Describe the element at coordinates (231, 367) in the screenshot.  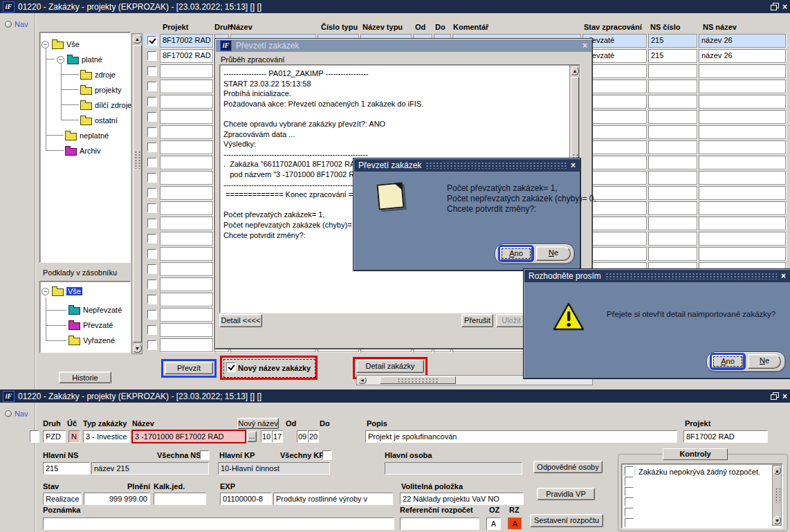
I see `novy-nazev-checkbox` at that location.